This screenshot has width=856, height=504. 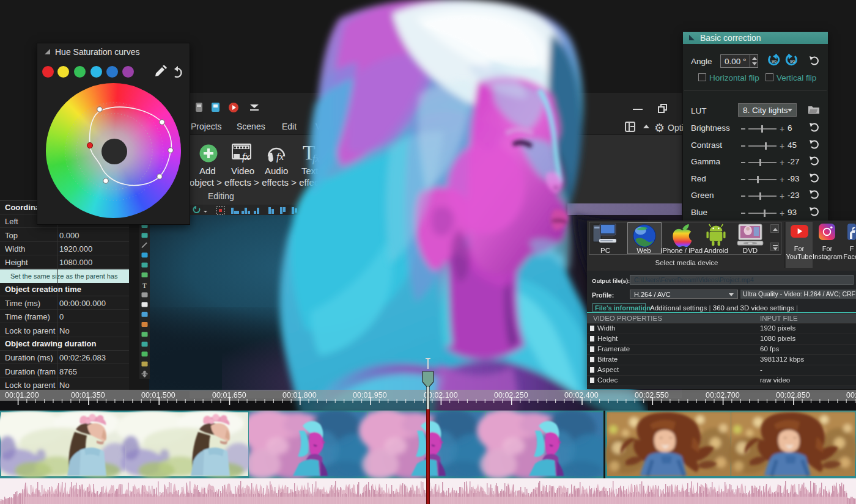 I want to click on svg-text: T, so click(x=144, y=285).